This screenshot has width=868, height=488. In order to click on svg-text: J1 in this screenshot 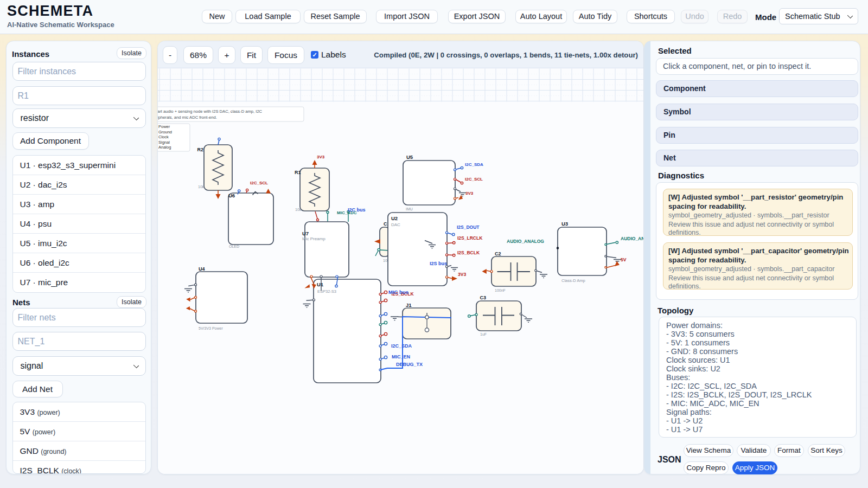, I will do `click(409, 305)`.